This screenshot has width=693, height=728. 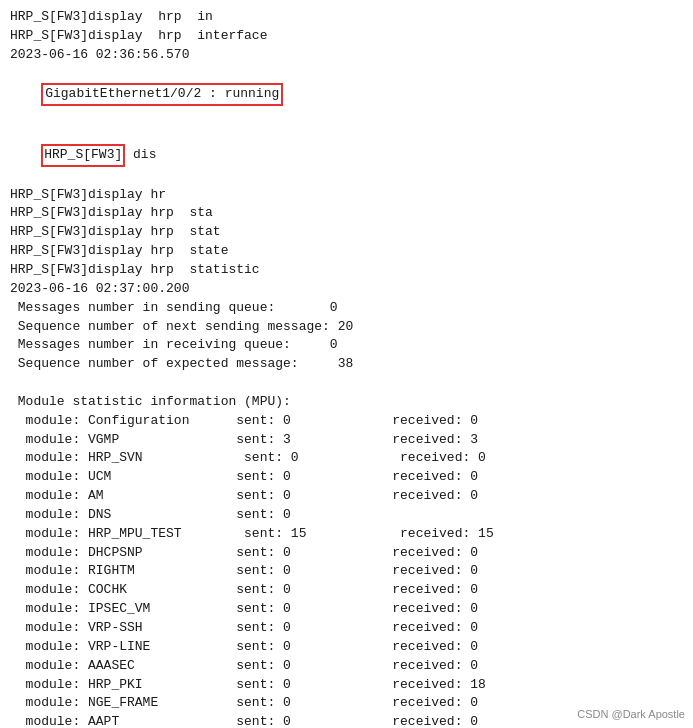 I want to click on highlight-prompt: HRP_S[FW3], so click(x=83, y=156).